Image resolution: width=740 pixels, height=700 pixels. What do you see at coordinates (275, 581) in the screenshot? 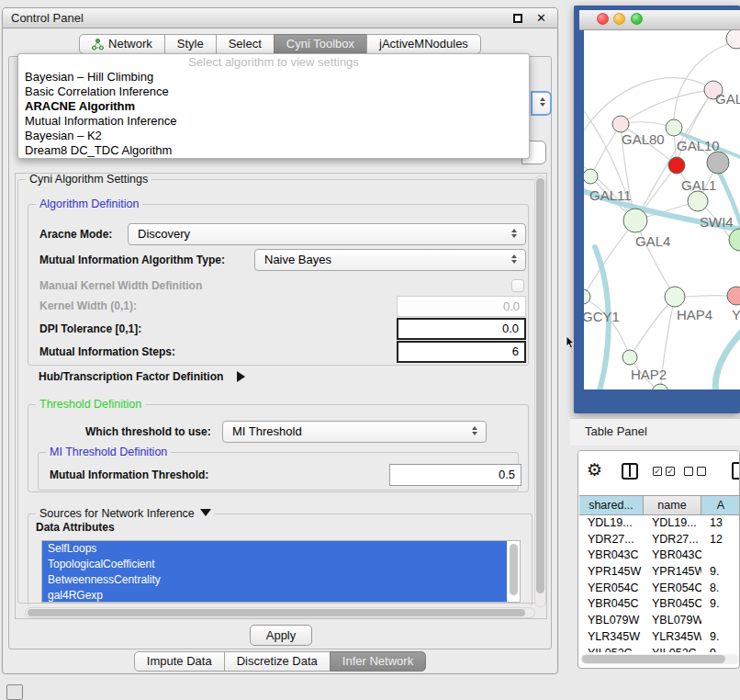
I see `data-attribute-item-betweennesscentrality: BetweennessCentrality` at bounding box center [275, 581].